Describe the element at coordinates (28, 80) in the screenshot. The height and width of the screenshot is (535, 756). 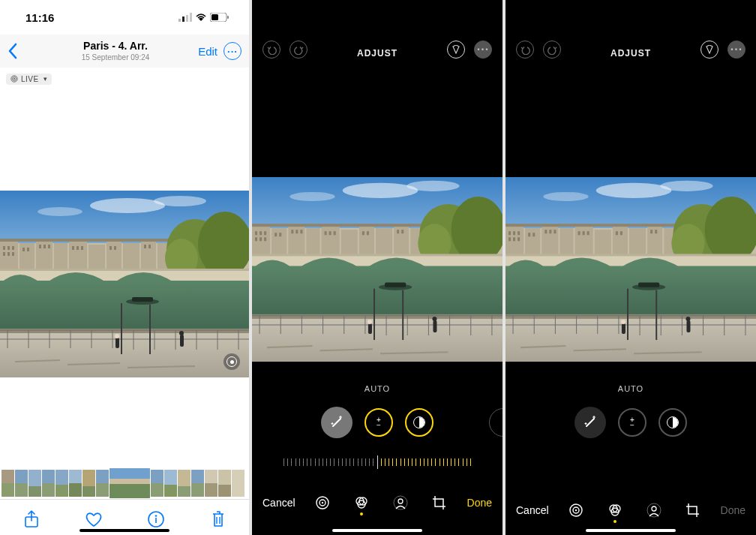
I see `live-badge: LIVE ▾` at that location.